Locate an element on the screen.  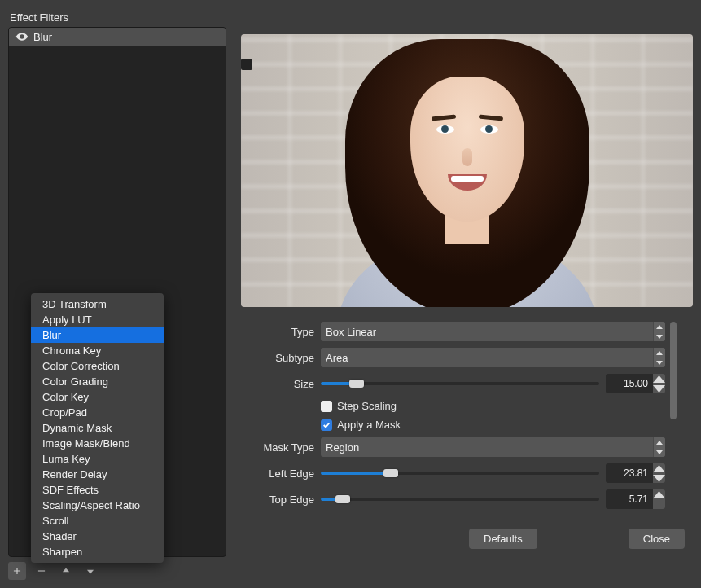
remove-filter-button is located at coordinates (42, 571).